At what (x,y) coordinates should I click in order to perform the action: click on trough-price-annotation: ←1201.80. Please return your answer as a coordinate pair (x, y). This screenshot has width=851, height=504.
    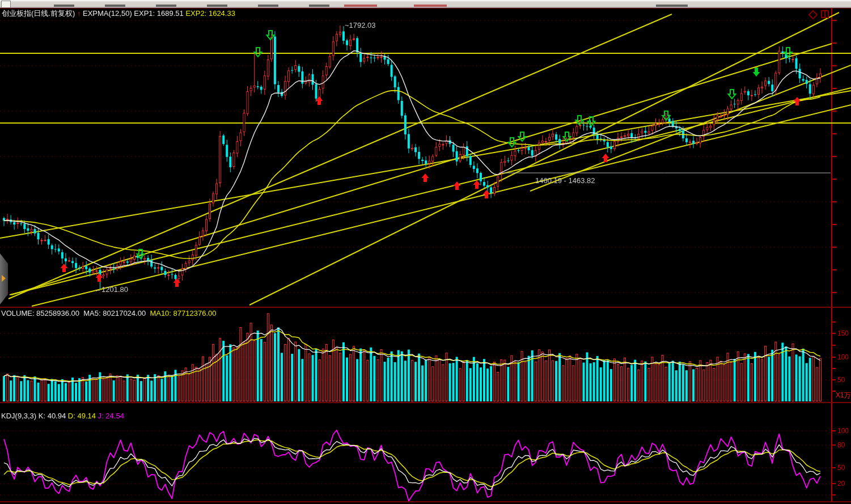
    Looking at the image, I should click on (111, 289).